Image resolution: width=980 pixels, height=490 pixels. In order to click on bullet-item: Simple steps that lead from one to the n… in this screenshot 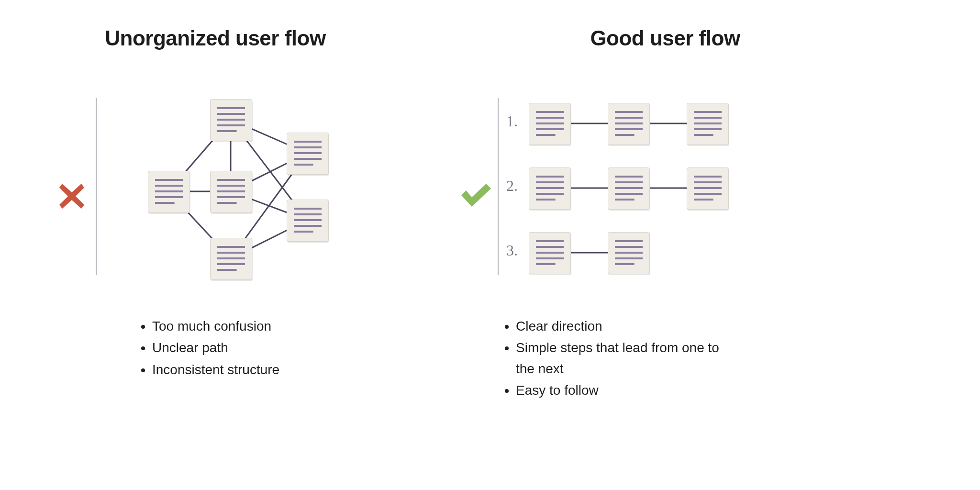, I will do `click(619, 359)`.